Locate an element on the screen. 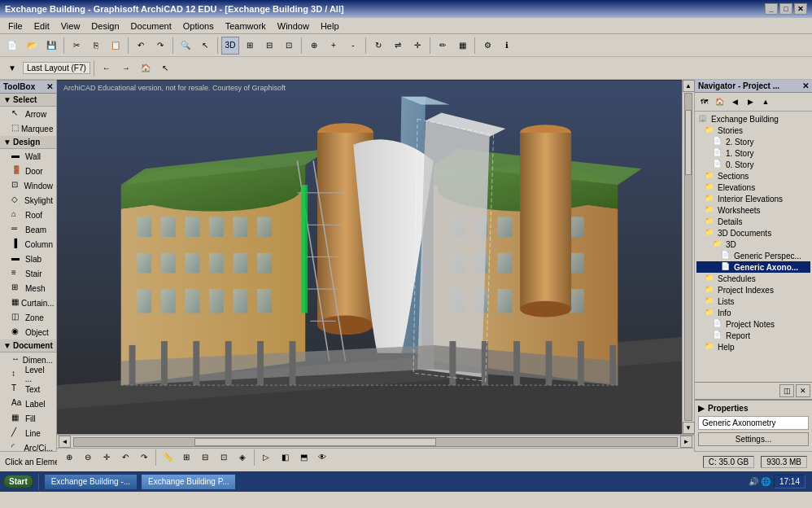  tb-section: ⊟ is located at coordinates (269, 46).